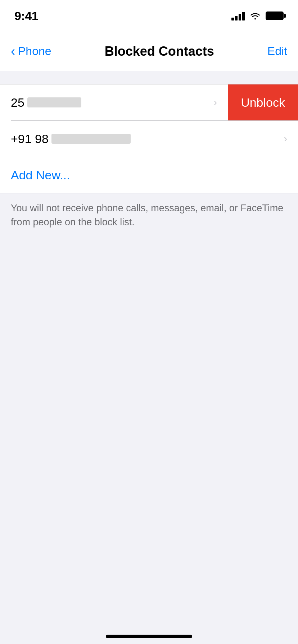 This screenshot has width=298, height=644. I want to click on list-item: +91 98 ›, so click(149, 139).